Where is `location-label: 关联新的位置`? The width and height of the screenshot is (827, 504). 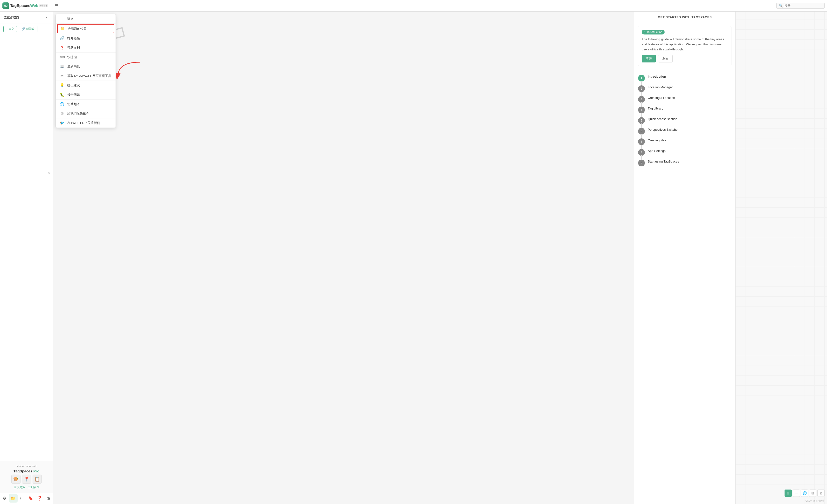
location-label: 关联新的位置 is located at coordinates (77, 29).